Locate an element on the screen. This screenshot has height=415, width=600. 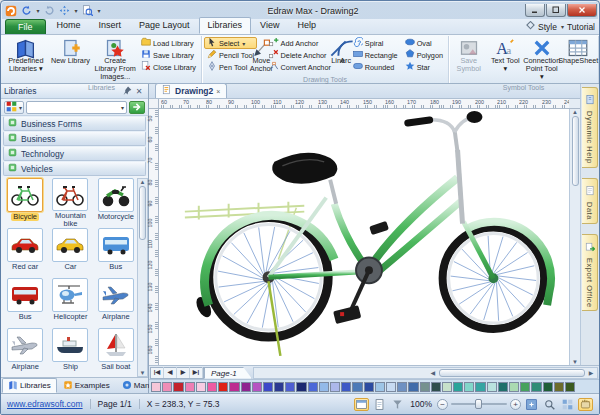
library-group-vehicles: Vehicles is located at coordinates (74, 168).